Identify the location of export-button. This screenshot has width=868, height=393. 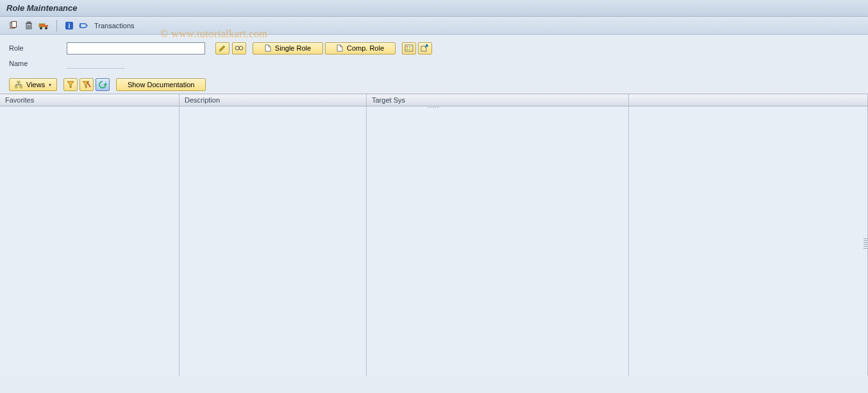
(425, 49).